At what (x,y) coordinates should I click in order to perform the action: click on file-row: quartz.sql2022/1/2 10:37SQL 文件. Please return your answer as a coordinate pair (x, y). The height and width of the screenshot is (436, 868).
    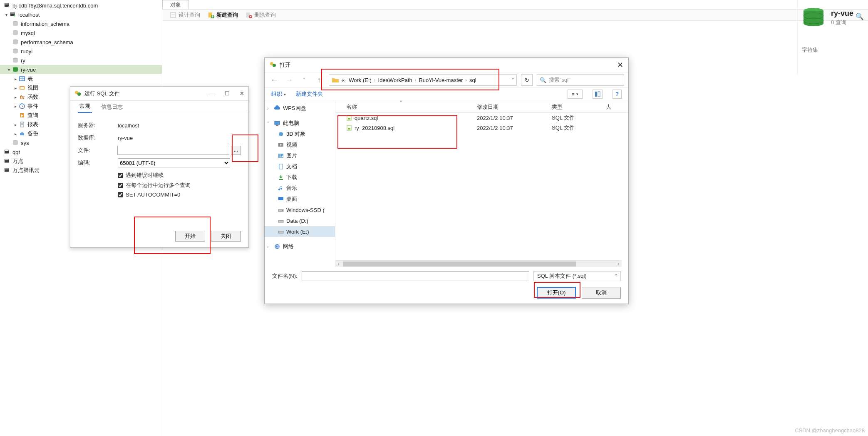
    Looking at the image, I should click on (482, 118).